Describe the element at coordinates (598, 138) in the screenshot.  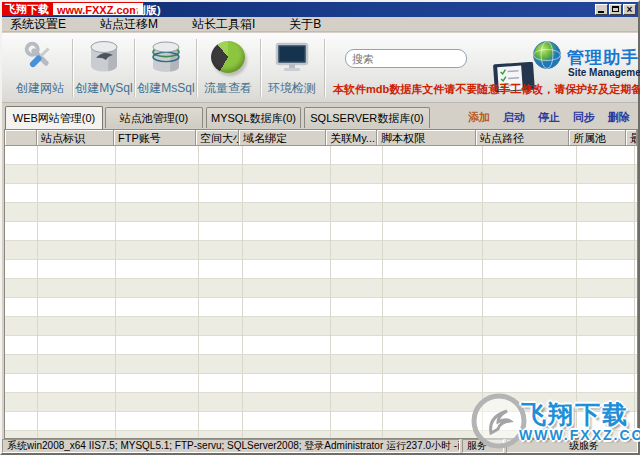
I see `column-header-pool: 所属池` at that location.